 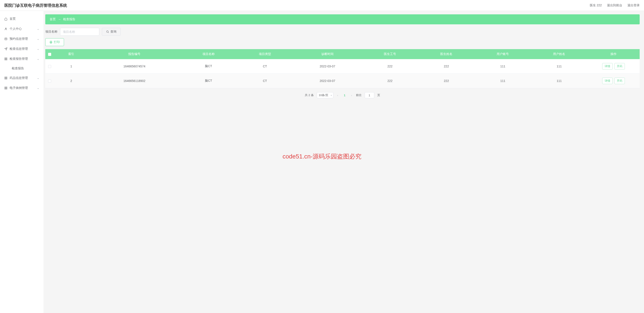 What do you see at coordinates (22, 29) in the screenshot?
I see `sidebar-item-personal: 个人中心 ⌄` at bounding box center [22, 29].